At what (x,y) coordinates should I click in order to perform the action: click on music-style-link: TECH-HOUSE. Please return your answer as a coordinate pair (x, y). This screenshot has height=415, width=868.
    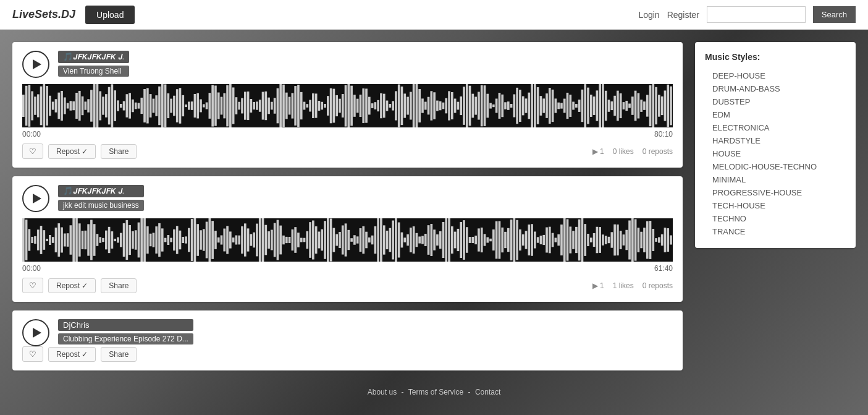
    Looking at the image, I should click on (775, 205).